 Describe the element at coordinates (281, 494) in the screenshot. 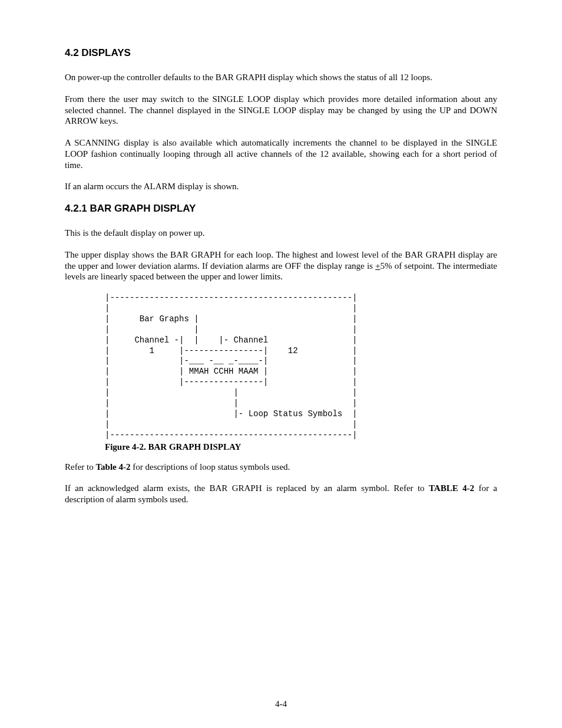

I see `paragraph-table-ref-2: If an acknowledged alarm exists, the BAR…` at that location.